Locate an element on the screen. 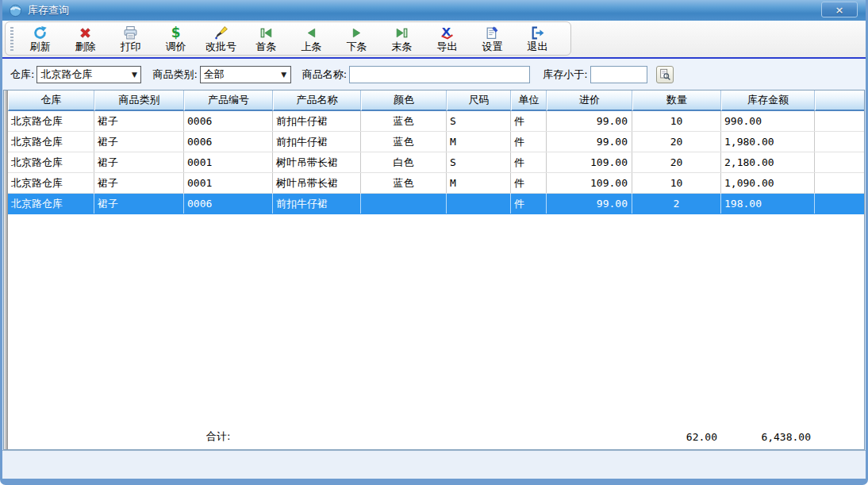 Image resolution: width=868 pixels, height=485 pixels. table-row: 北京路仓库 裙子 0001 树叶吊带长裙 白色 S 件 109.00 20 2,… is located at coordinates (436, 163).